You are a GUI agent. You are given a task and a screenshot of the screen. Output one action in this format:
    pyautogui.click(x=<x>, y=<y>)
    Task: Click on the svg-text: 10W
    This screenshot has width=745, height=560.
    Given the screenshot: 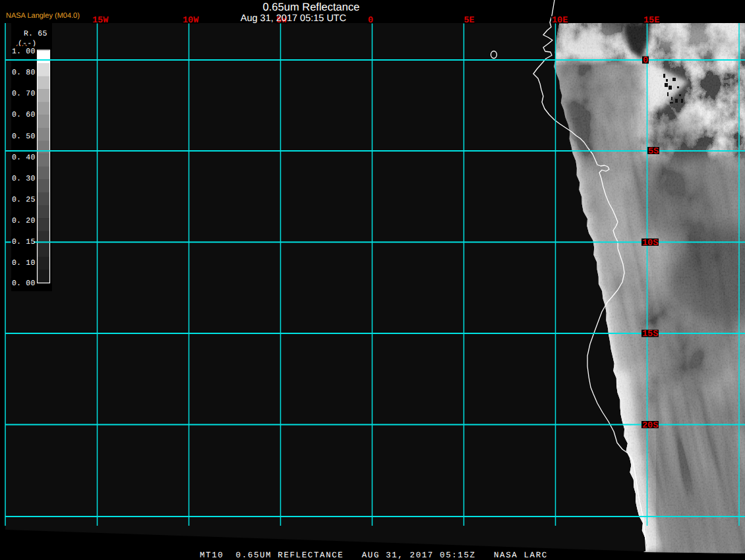 What is the action you would take?
    pyautogui.click(x=191, y=21)
    